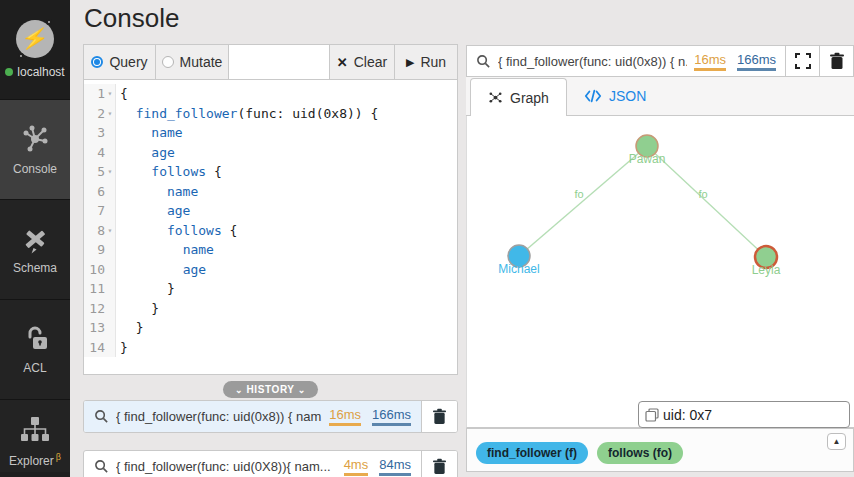 Image resolution: width=854 pixels, height=477 pixels. I want to click on sidebar-item-label: Console, so click(35, 169).